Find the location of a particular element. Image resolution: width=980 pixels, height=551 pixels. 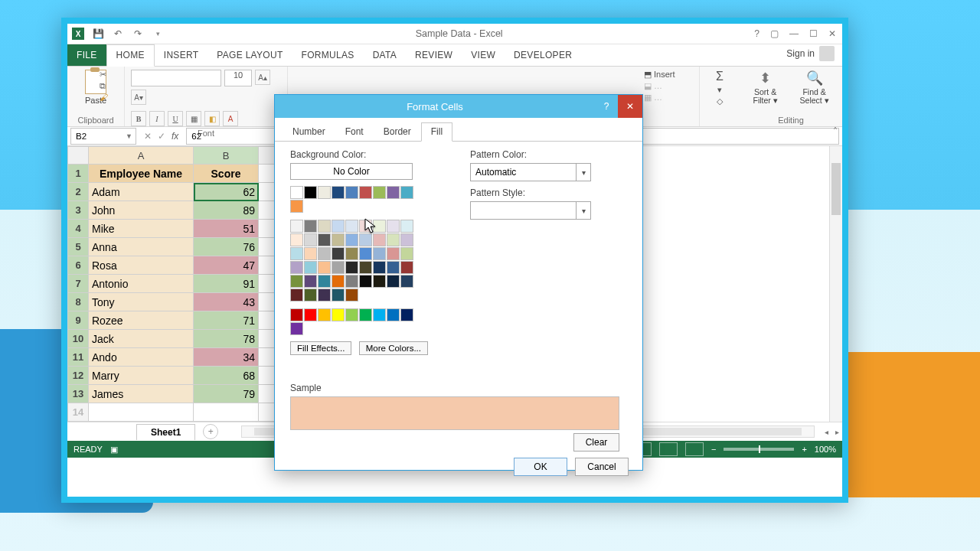

cell-name: Rosa is located at coordinates (141, 266).